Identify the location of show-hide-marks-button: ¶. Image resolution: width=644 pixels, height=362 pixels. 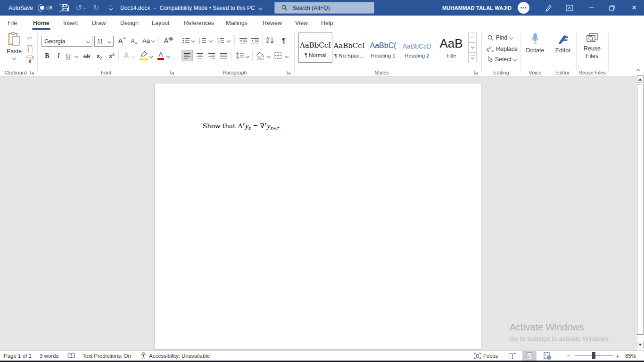
(284, 40).